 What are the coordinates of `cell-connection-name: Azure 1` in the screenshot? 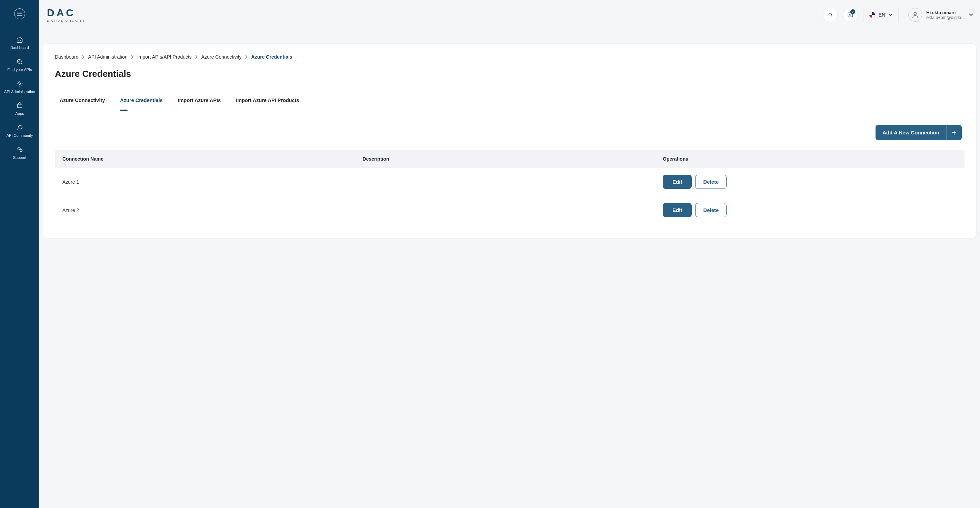 It's located at (205, 182).